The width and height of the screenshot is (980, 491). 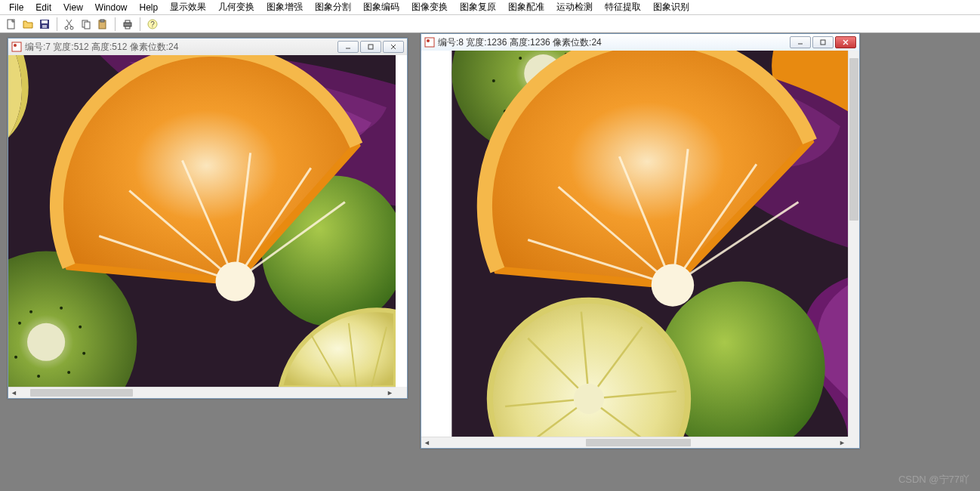 What do you see at coordinates (640, 42) in the screenshot?
I see `window-titlebar: 编号:8 宽度:1236 高度:1236 像素位数:24` at bounding box center [640, 42].